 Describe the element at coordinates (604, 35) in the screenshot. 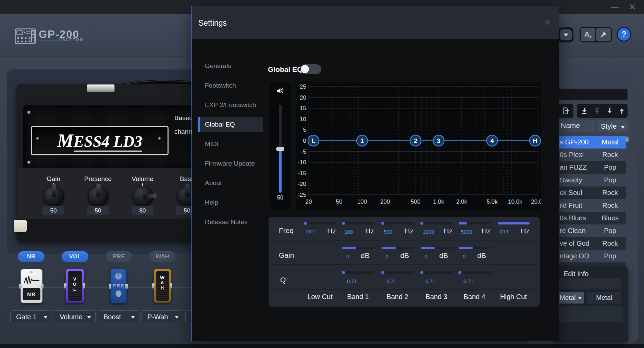

I see `wrench-icon` at that location.